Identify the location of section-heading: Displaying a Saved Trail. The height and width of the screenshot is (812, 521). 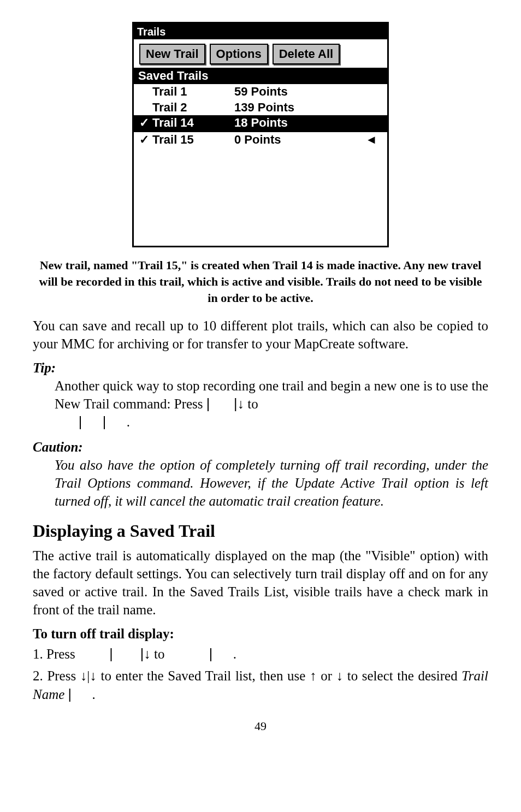
(260, 531).